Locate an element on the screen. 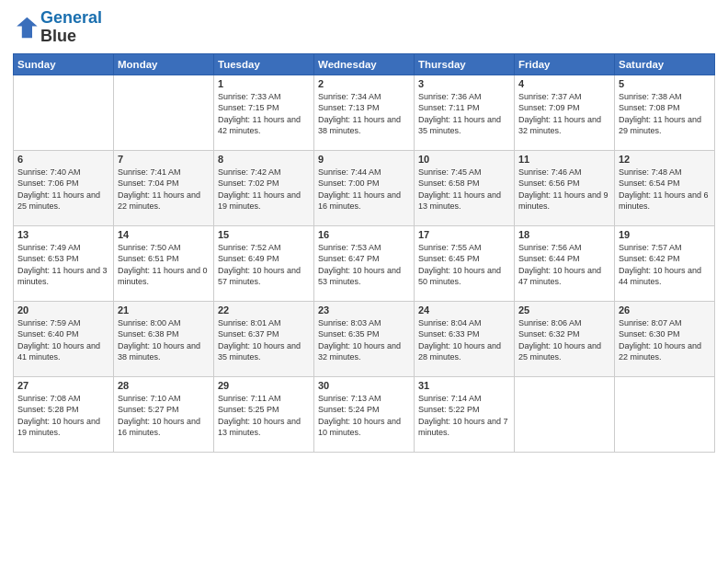  day-number: 5 is located at coordinates (665, 84).